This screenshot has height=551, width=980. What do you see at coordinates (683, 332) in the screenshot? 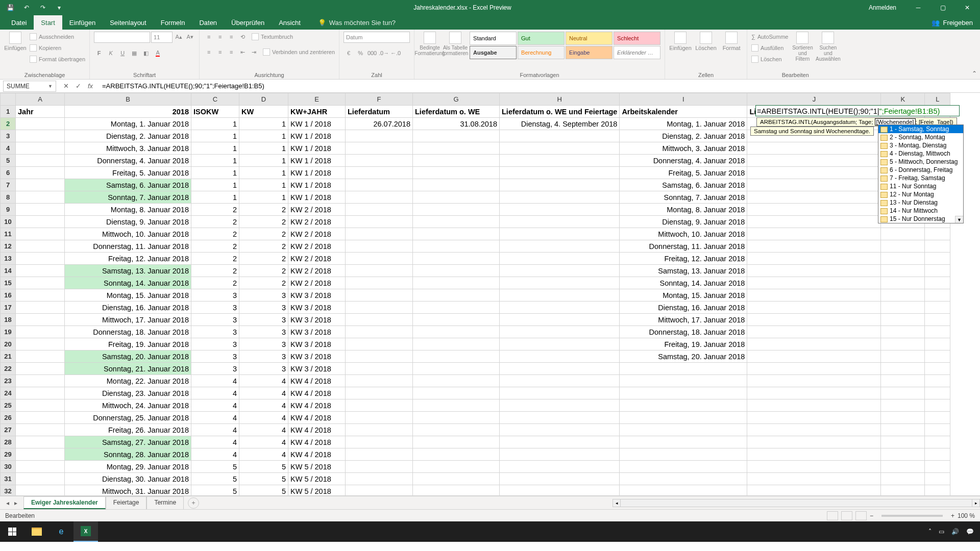
I see `cell: Donnerstag, 18. Januar 2018` at bounding box center [683, 332].